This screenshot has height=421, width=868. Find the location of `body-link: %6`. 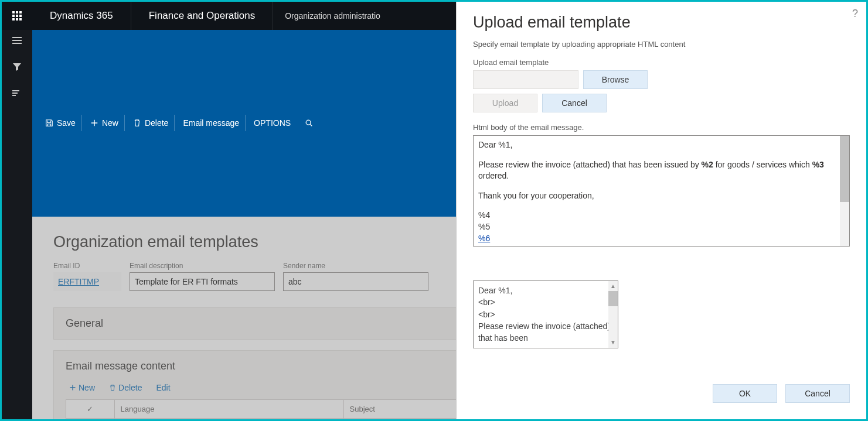

body-link: %6 is located at coordinates (484, 238).